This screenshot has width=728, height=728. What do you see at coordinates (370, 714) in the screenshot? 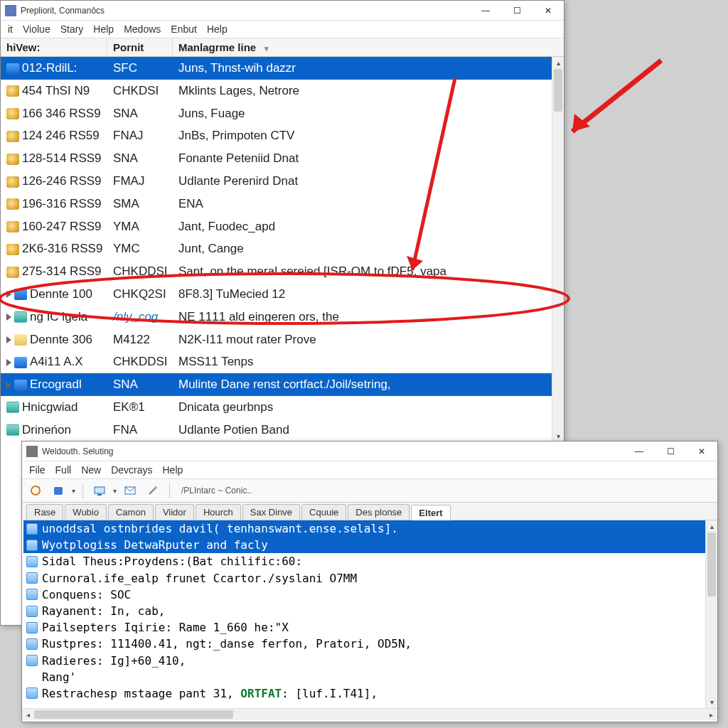
I see `horizontal-scrollbar: ◂ ▸` at bounding box center [370, 714].